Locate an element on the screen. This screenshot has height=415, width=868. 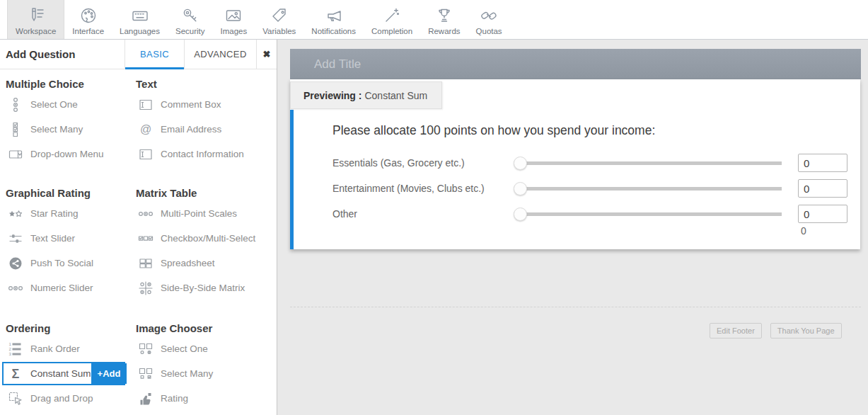
section-title: Text is located at coordinates (204, 84).